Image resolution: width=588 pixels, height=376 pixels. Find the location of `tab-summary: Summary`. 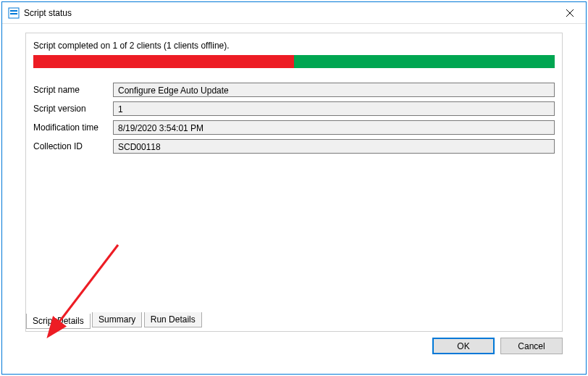

tab-summary: Summary is located at coordinates (117, 320).